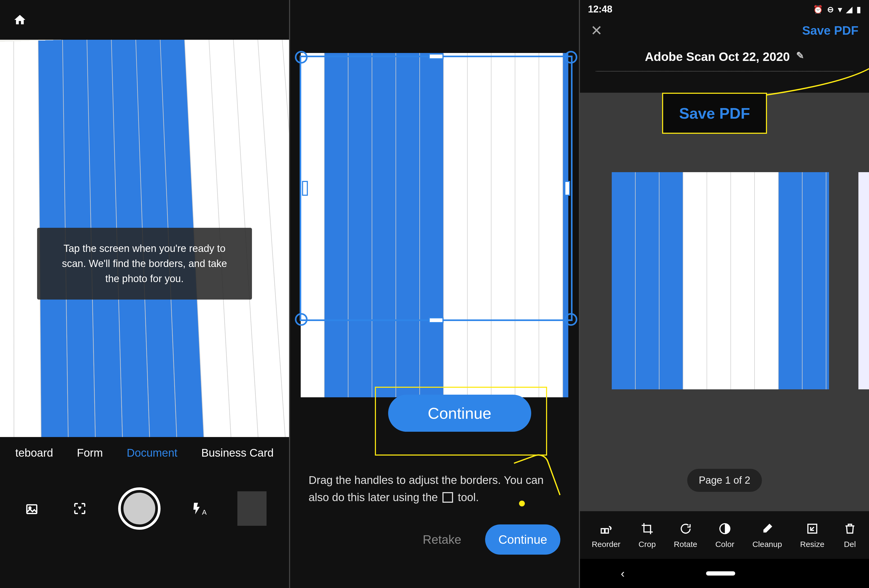  Describe the element at coordinates (850, 535) in the screenshot. I see `tool-delete: Del` at that location.